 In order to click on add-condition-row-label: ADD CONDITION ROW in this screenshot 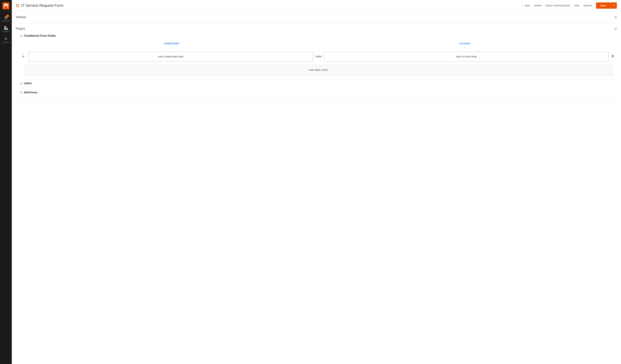, I will do `click(171, 57)`.